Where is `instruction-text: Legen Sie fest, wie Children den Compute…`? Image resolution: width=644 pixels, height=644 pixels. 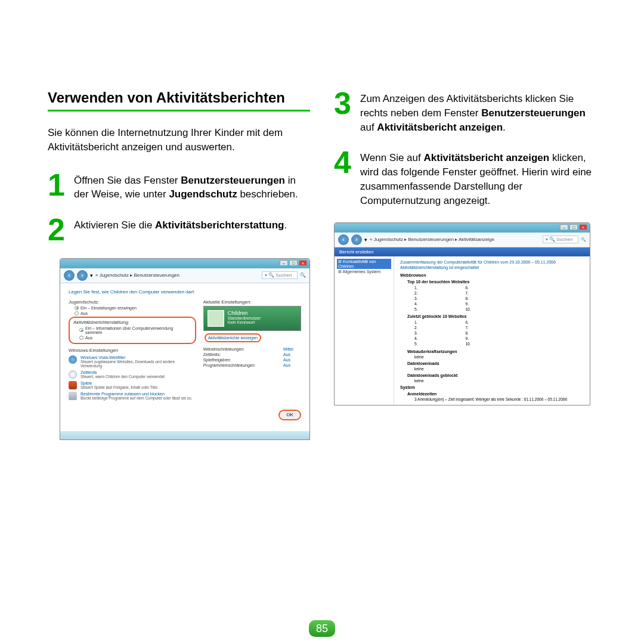
instruction-text: Legen Sie fest, wie Children den Compute… is located at coordinates (185, 292).